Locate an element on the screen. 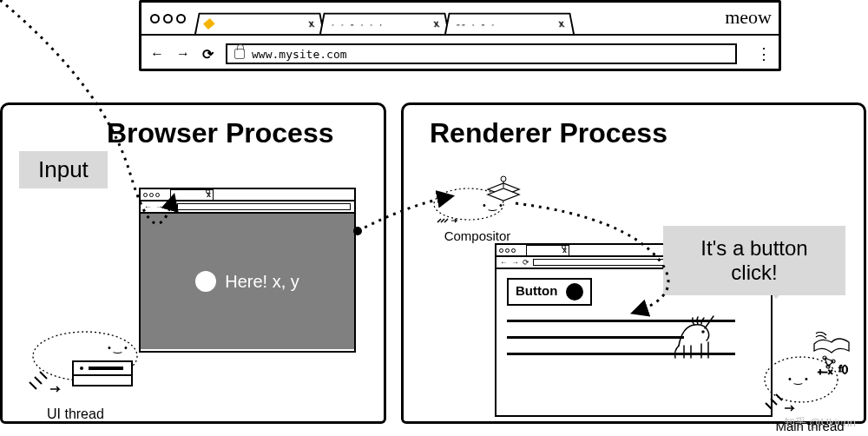 Image resolution: width=868 pixels, height=436 pixels. reload-icon: ⟳ is located at coordinates (208, 54).